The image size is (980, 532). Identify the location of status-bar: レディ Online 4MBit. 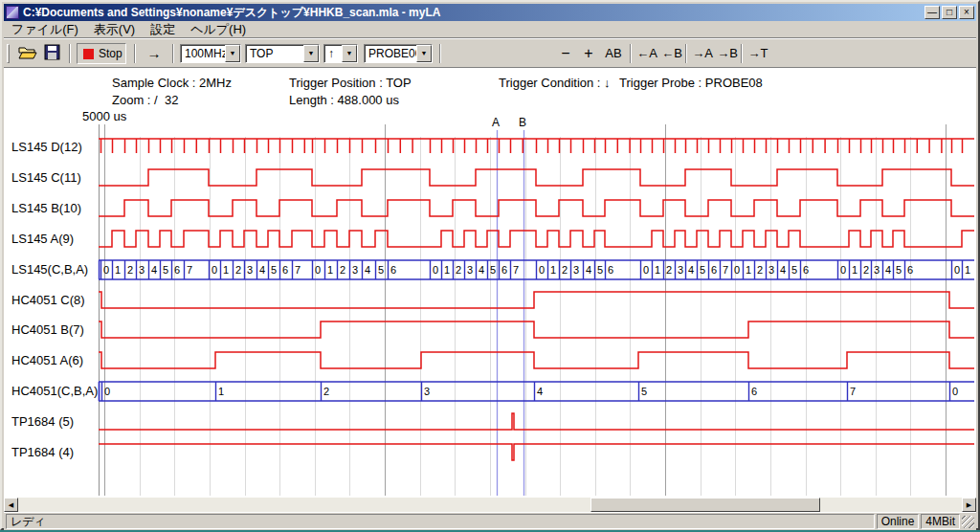
(490, 521).